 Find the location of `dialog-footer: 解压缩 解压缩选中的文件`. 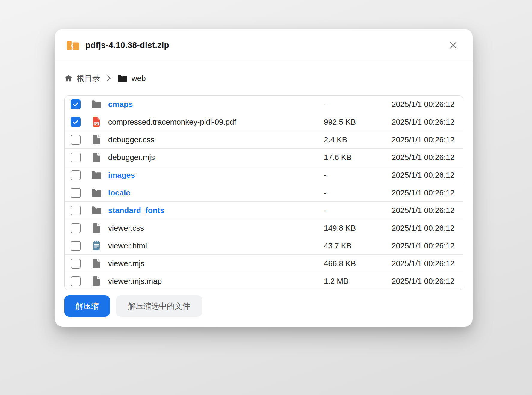

dialog-footer: 解压缩 解压缩选中的文件 is located at coordinates (264, 306).